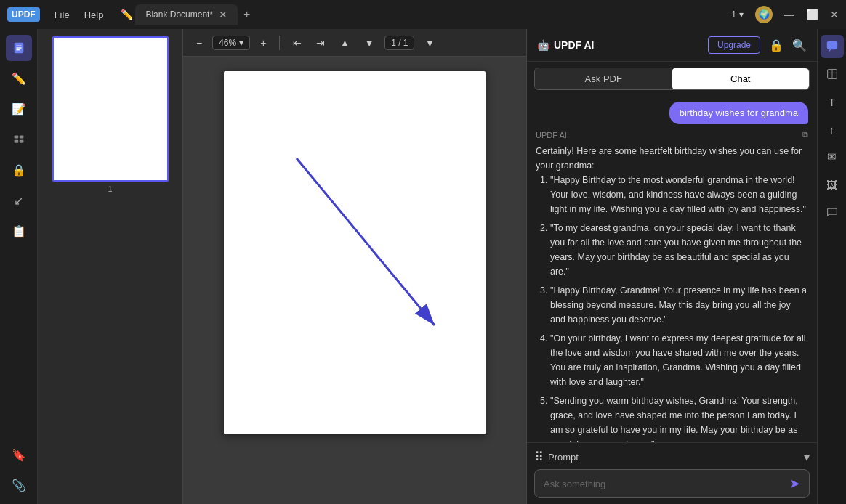 The height and width of the screenshot is (504, 846). Describe the element at coordinates (179, 15) in the screenshot. I see `tab-label: Blank Document*` at that location.